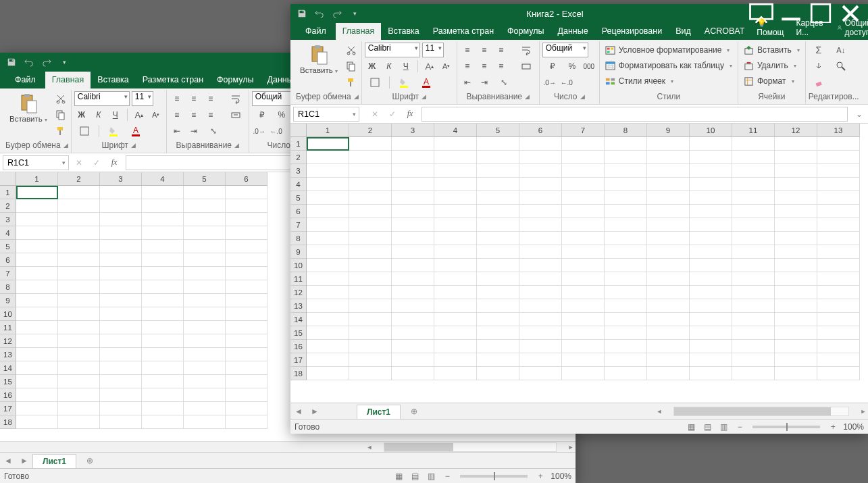 The width and height of the screenshot is (868, 483). I want to click on italic-icon: К, so click(99, 115).